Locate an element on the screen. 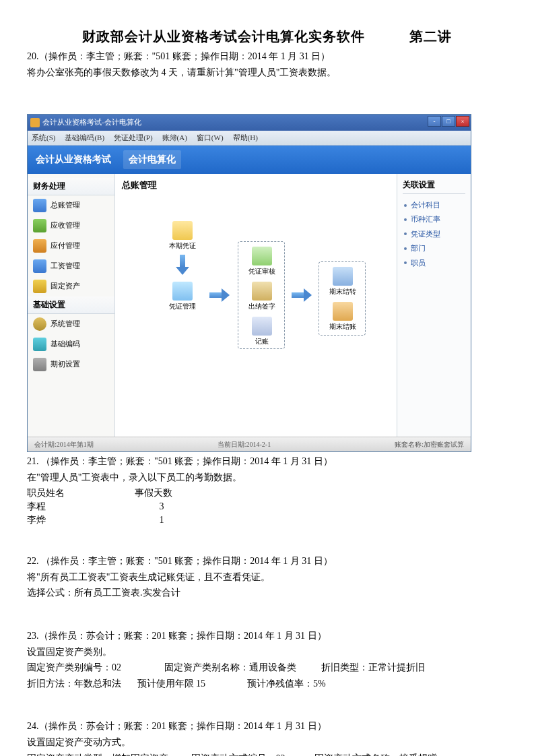  fixedasset-icon is located at coordinates (40, 286).